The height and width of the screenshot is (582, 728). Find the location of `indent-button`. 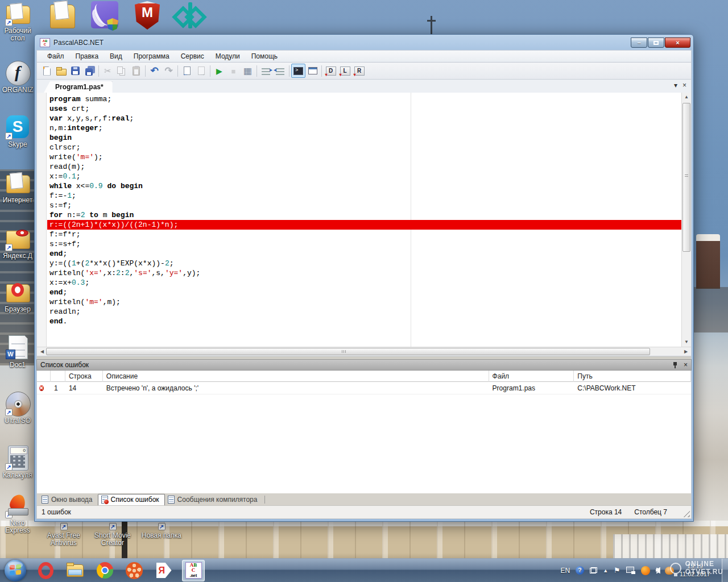

indent-button is located at coordinates (266, 70).